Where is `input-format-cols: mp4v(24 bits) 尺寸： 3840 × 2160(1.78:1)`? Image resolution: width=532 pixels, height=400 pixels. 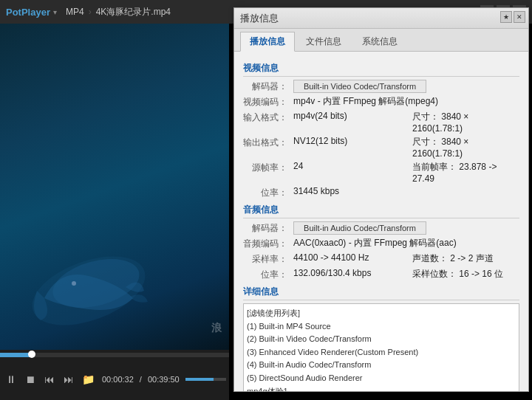 input-format-cols: mp4v(24 bits) 尺寸： 3840 × 2160(1.78:1) is located at coordinates (406, 123).